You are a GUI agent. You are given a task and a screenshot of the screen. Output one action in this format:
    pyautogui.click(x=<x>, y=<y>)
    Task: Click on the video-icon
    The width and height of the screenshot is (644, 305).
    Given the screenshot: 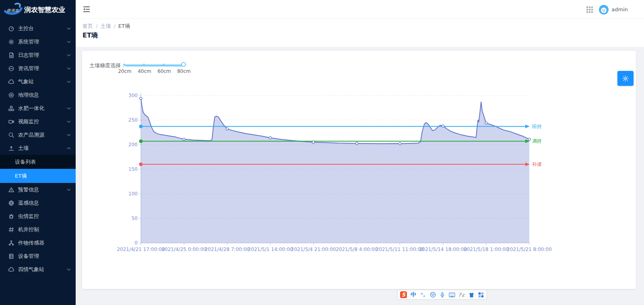 What is the action you would take?
    pyautogui.click(x=11, y=122)
    